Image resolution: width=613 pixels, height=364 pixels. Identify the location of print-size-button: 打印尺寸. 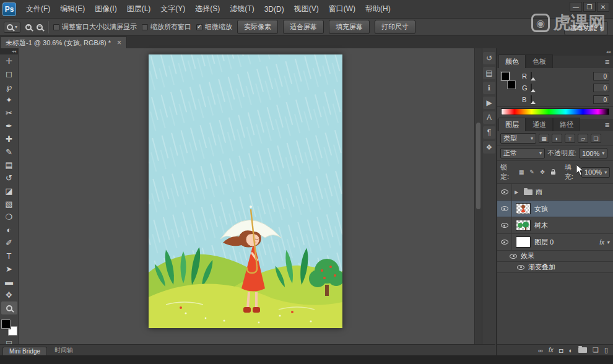
(395, 27).